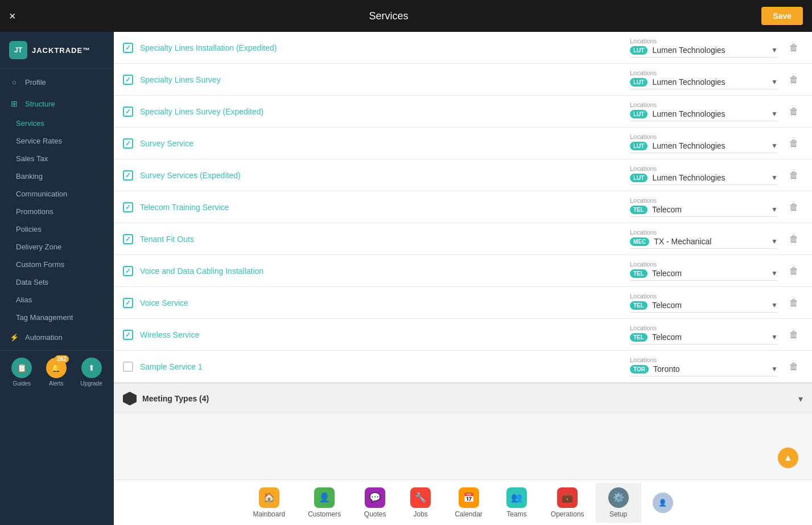  Describe the element at coordinates (381, 48) in the screenshot. I see `service-name-1: Specialty Lines Installation (Expedited)` at that location.